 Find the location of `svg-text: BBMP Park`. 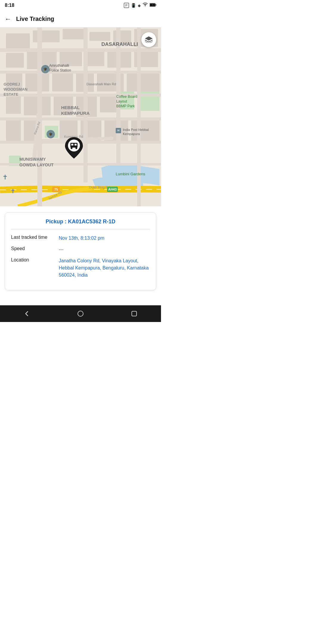

svg-text: BBMP Park is located at coordinates (126, 106).